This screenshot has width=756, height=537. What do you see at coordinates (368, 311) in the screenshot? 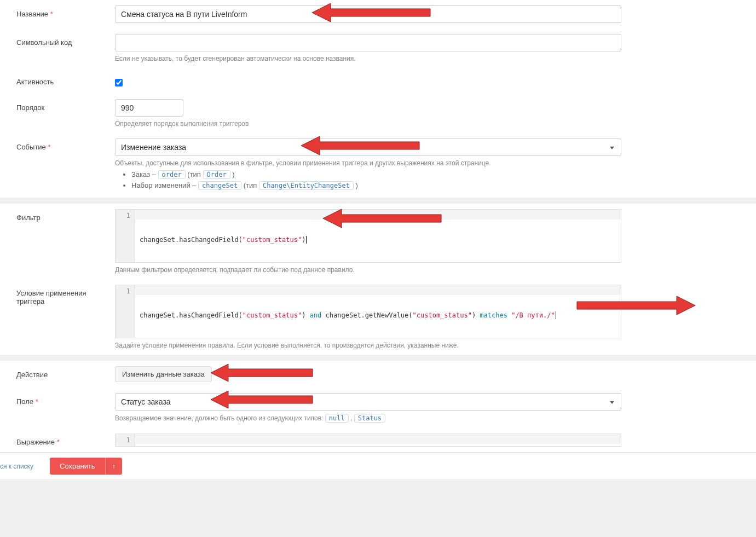
I see `condition-editor: 1 changeSet.hasChangedField("custom_stat…` at bounding box center [368, 311].